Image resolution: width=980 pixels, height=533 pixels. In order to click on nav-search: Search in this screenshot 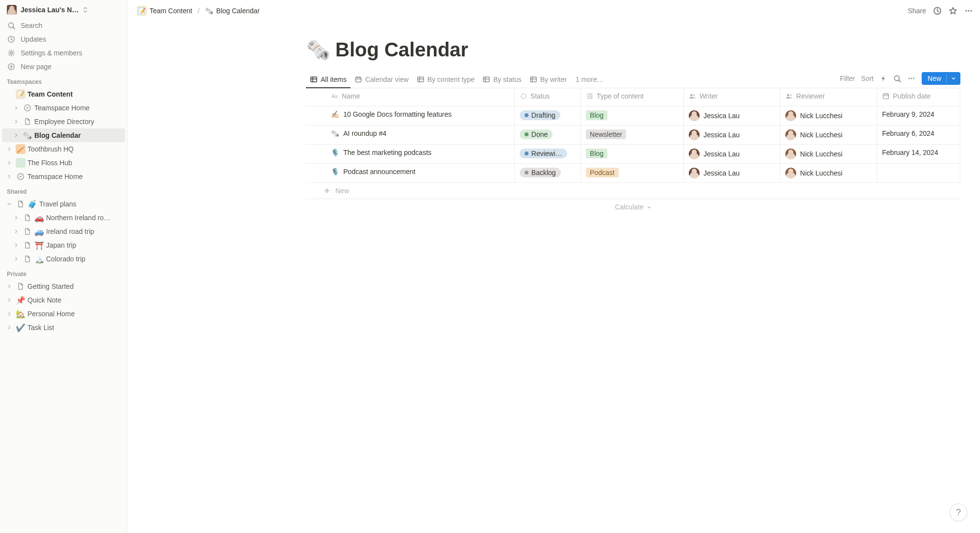, I will do `click(64, 25)`.